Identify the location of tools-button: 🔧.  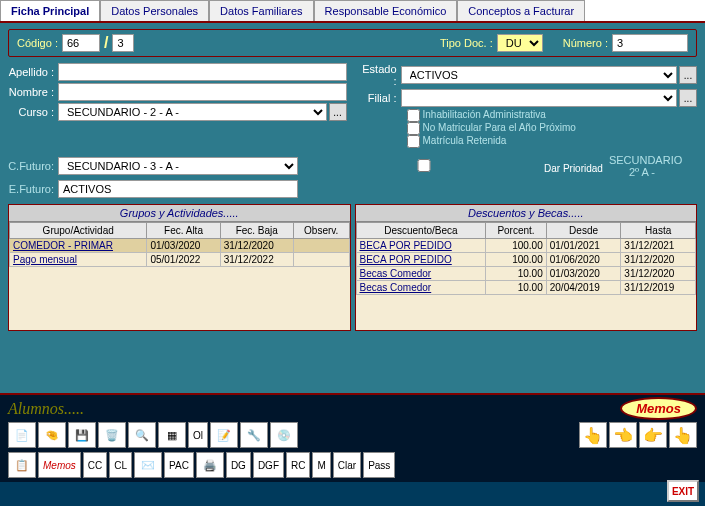
(254, 435).